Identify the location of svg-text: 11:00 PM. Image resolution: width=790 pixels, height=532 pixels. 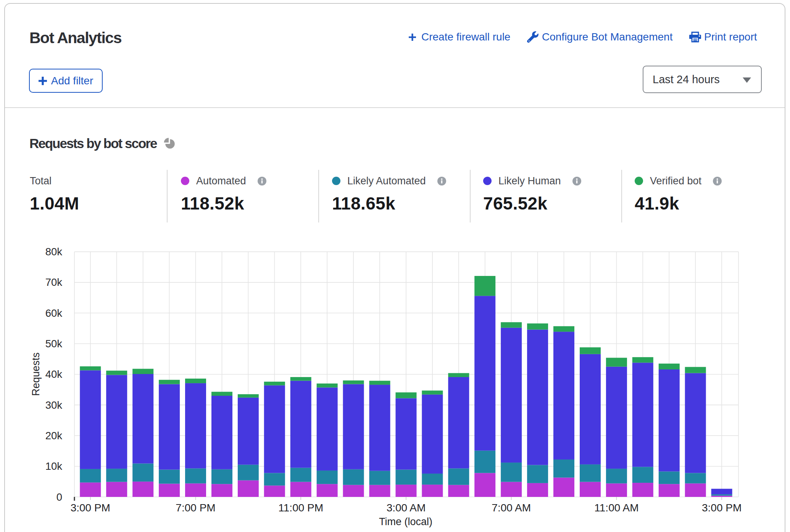
(301, 508).